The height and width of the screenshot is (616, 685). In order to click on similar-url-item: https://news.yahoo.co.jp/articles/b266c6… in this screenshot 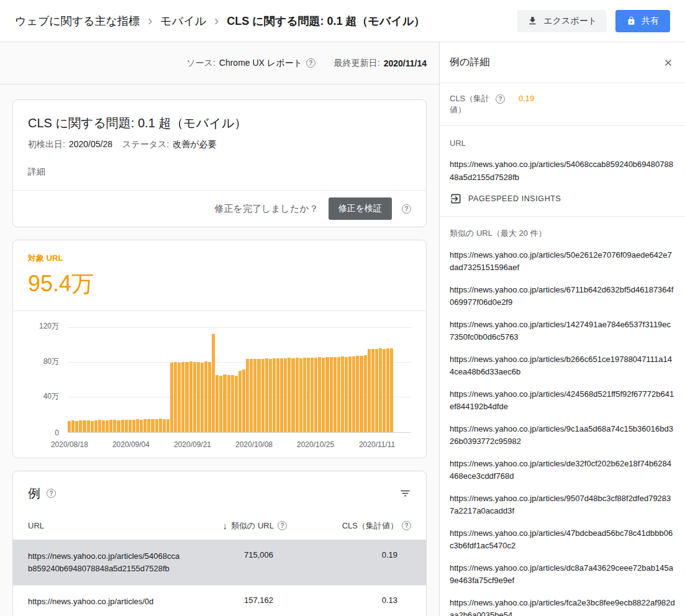, I will do `click(563, 366)`.